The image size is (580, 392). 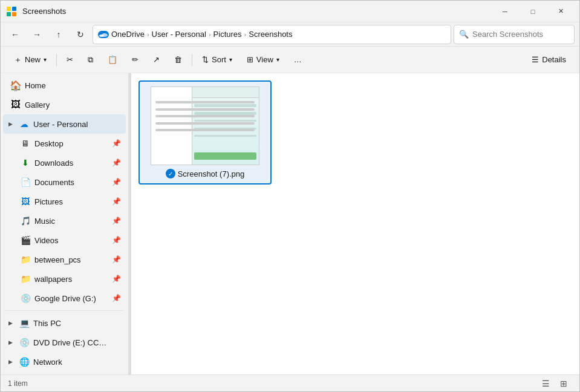 What do you see at coordinates (37, 34) in the screenshot?
I see `forward-button: →` at bounding box center [37, 34].